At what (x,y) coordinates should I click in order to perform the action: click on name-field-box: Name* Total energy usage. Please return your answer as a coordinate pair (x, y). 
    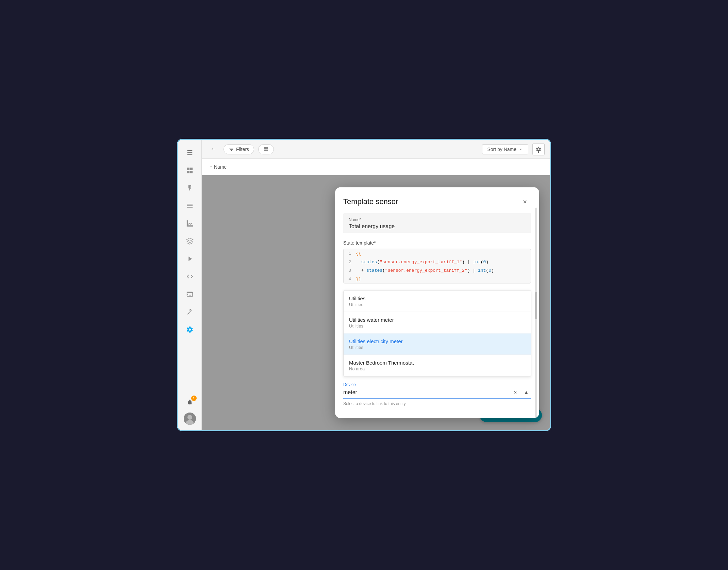
    Looking at the image, I should click on (437, 223).